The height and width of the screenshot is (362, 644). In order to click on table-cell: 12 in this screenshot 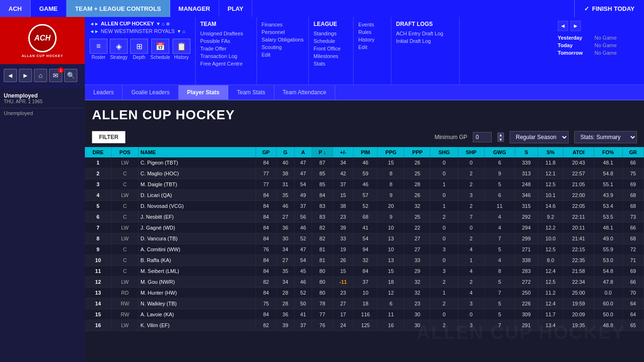, I will do `click(391, 293)`.